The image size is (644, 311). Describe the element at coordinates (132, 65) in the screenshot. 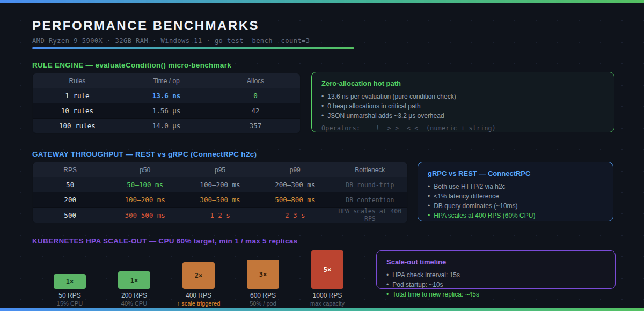

I see `section-title-rule-engine: RULE ENGINE — evaluateCondition() micro-…` at that location.